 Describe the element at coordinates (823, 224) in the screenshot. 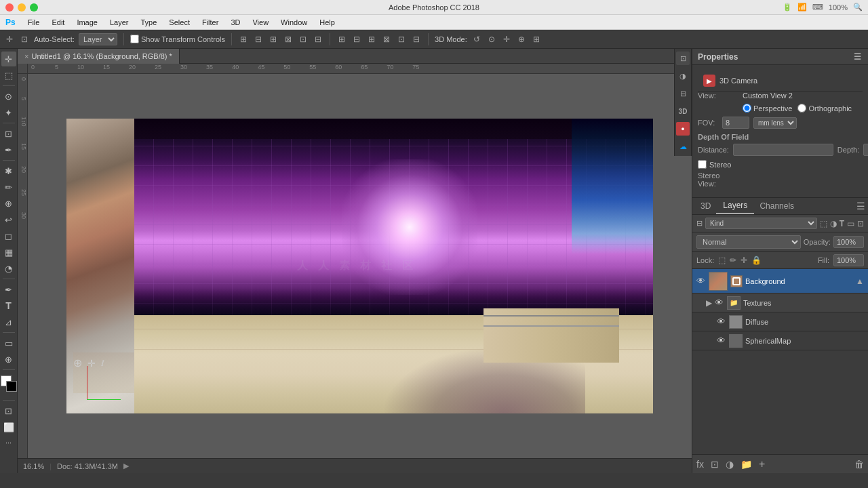

I see `filter-pixel-icon: ⬚` at that location.